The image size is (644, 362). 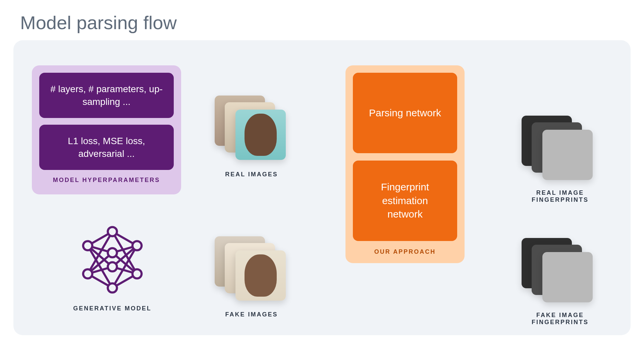 What do you see at coordinates (405, 252) in the screenshot?
I see `approach-caption: OUR APPROACH` at bounding box center [405, 252].